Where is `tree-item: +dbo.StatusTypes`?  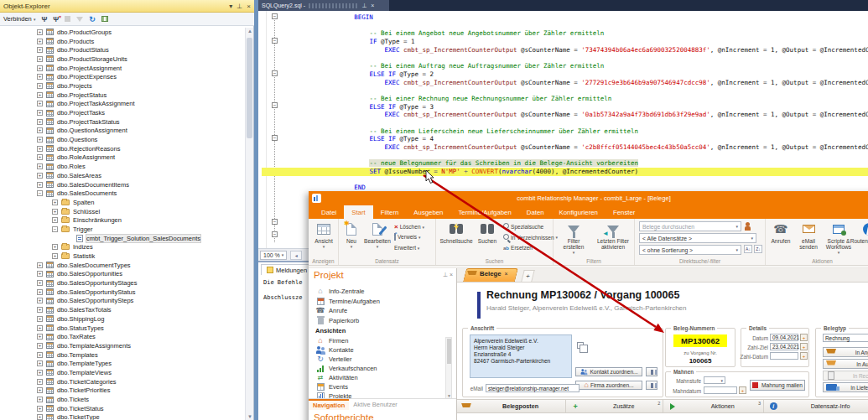 tree-item: +dbo.StatusTypes is located at coordinates (122, 329).